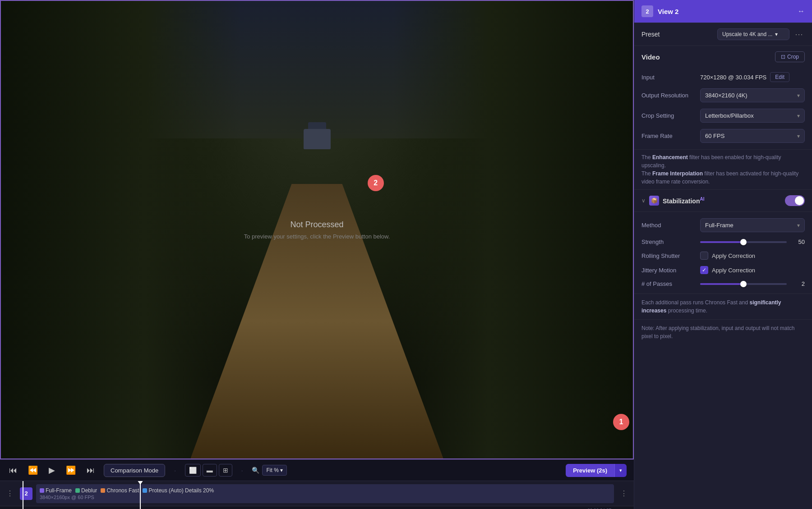 The height and width of the screenshot is (509, 812). What do you see at coordinates (743, 242) in the screenshot?
I see `strength-slider-thumb` at bounding box center [743, 242].